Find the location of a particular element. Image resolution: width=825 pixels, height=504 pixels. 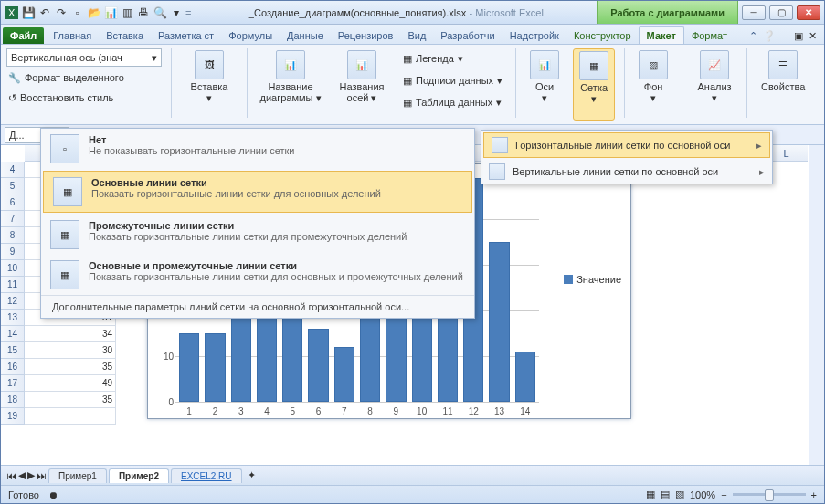

sheet-tab: Пример2 is located at coordinates (139, 476).